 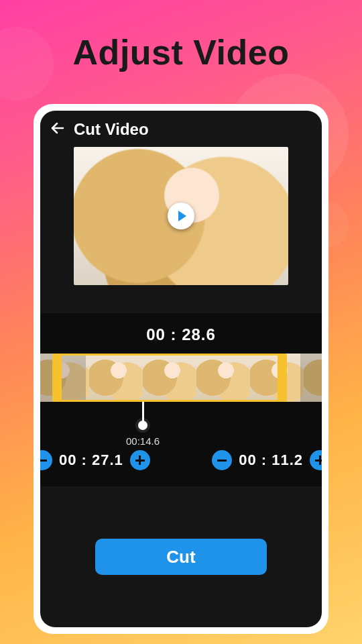 I want to click on back-arrow-icon, so click(x=58, y=129).